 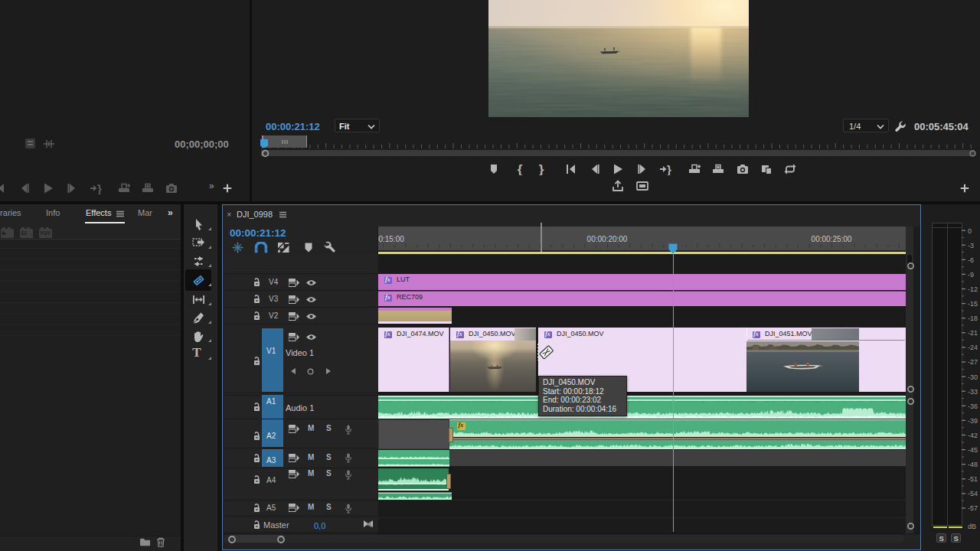 What do you see at coordinates (972, 479) in the screenshot?
I see `svg-text: -51` at bounding box center [972, 479].